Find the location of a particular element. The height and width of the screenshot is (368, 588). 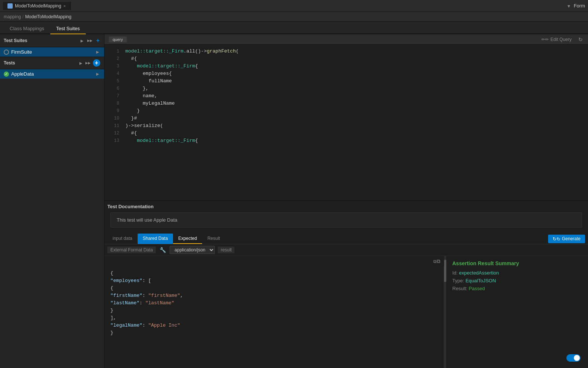

code-line-10: 10 }# is located at coordinates (346, 118).